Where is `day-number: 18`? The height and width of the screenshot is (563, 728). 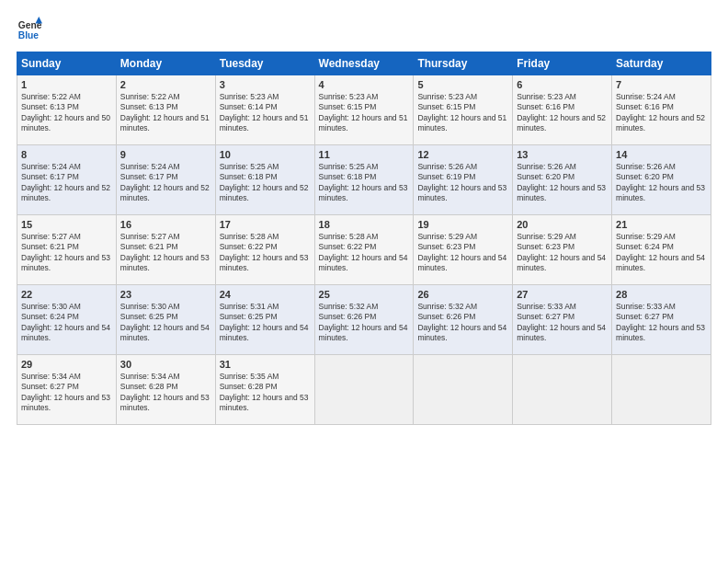
day-number: 18 is located at coordinates (364, 224).